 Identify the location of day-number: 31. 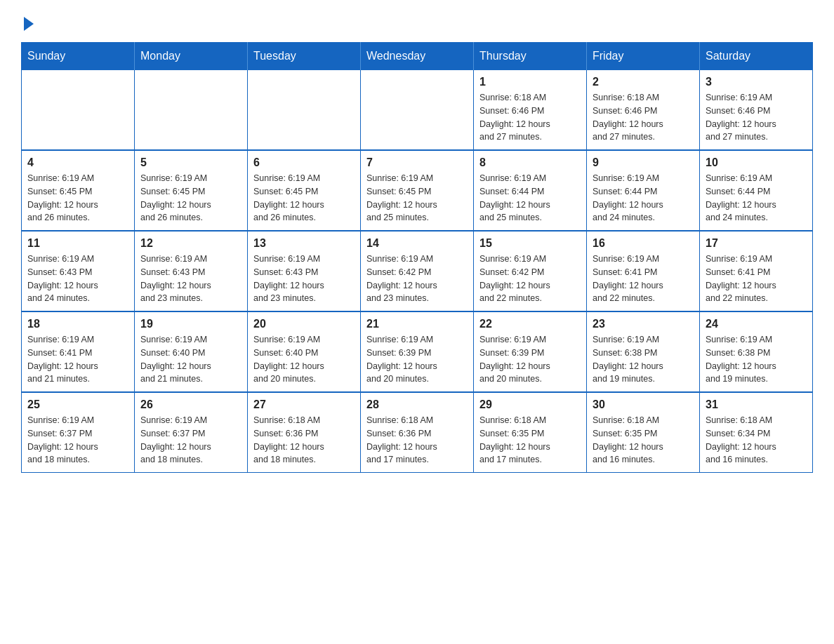
(756, 405).